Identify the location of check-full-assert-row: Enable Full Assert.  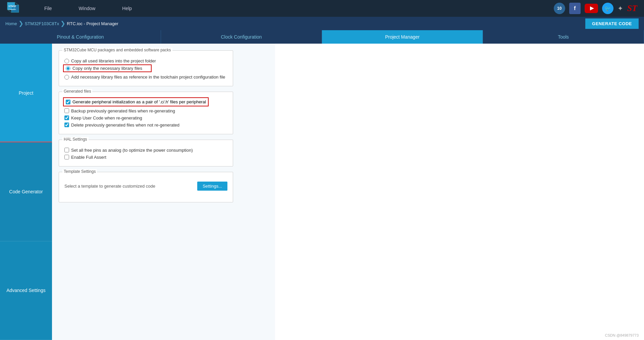
(146, 157).